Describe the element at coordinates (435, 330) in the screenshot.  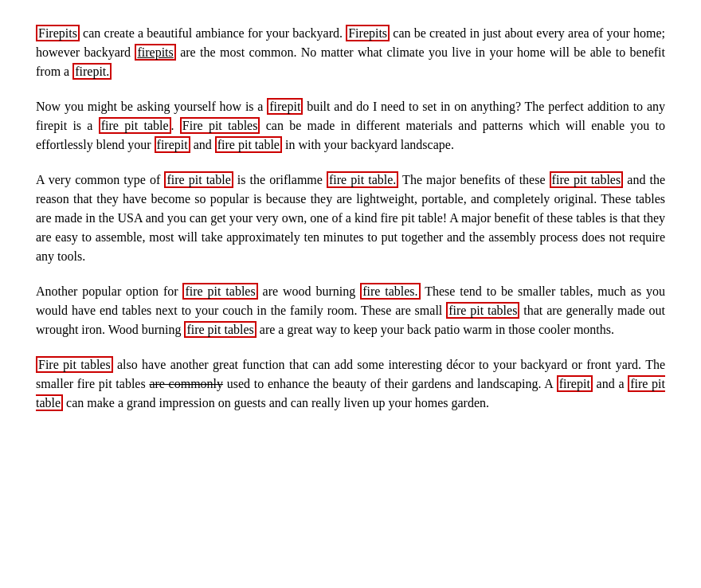
I see `text-segment: are a great way to keep your back patio …` at that location.